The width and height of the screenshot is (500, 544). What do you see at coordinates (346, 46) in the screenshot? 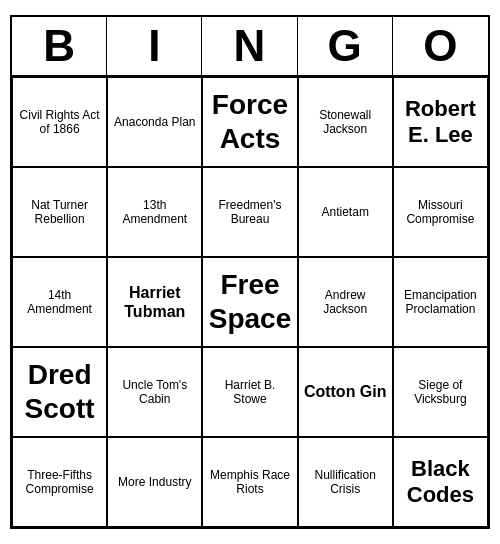
I see `header-letter: G` at bounding box center [346, 46].